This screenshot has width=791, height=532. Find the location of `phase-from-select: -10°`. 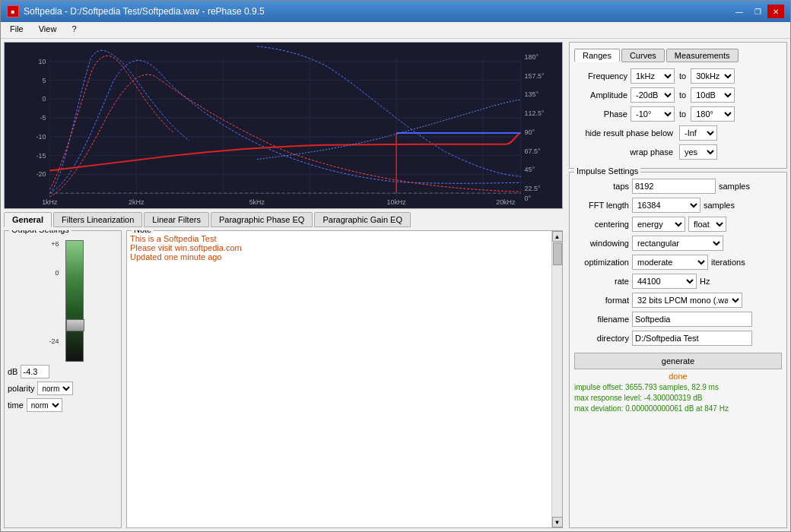

phase-from-select: -10° is located at coordinates (653, 114).